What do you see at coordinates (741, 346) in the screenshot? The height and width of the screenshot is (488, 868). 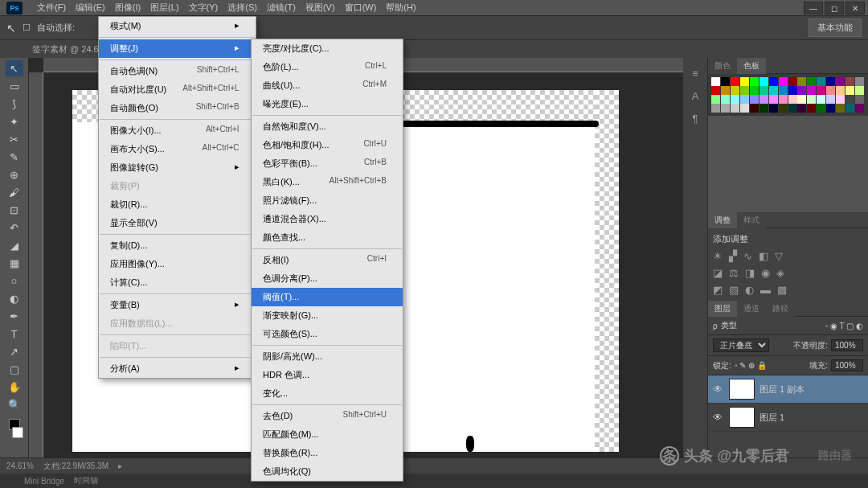 I see `blend-mode-select: 正片叠底` at bounding box center [741, 346].